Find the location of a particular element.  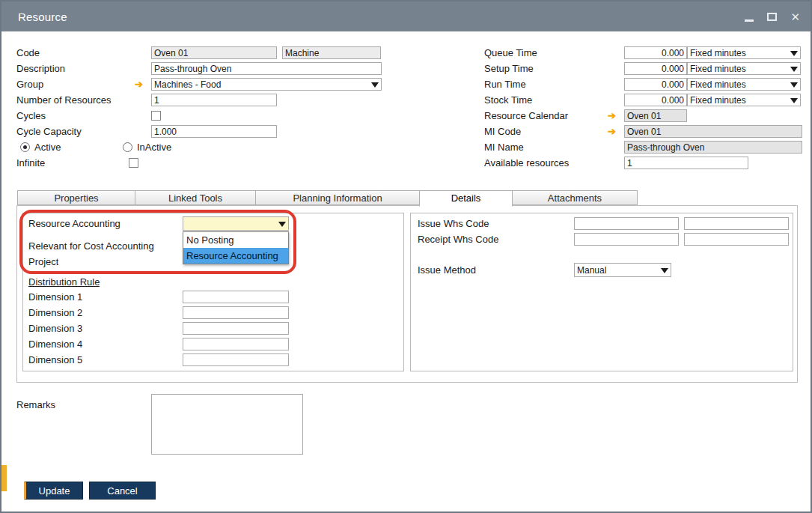

available-resources-row: Available resources is located at coordinates (617, 163).